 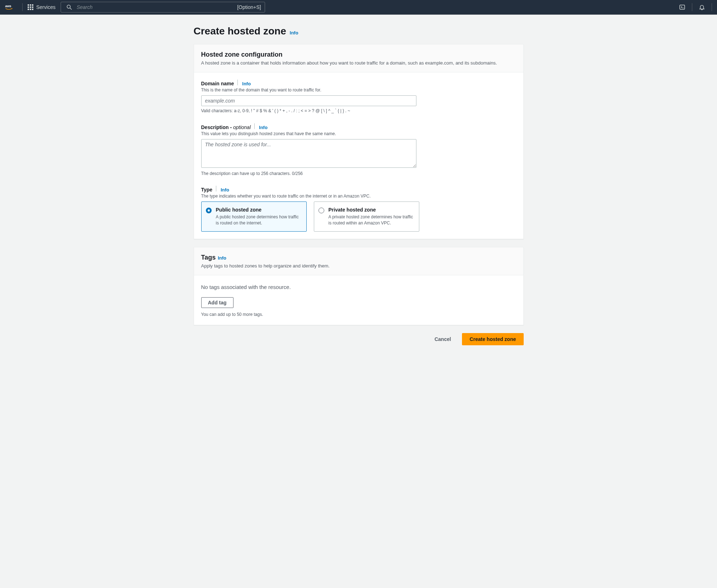 I want to click on config-panel-title: Hosted zone configuration, so click(x=359, y=54).